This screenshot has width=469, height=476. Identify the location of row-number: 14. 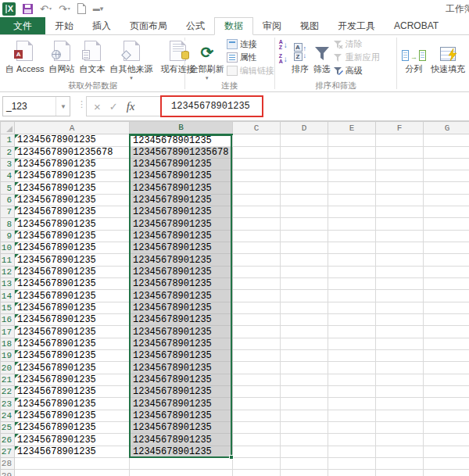
(8, 295).